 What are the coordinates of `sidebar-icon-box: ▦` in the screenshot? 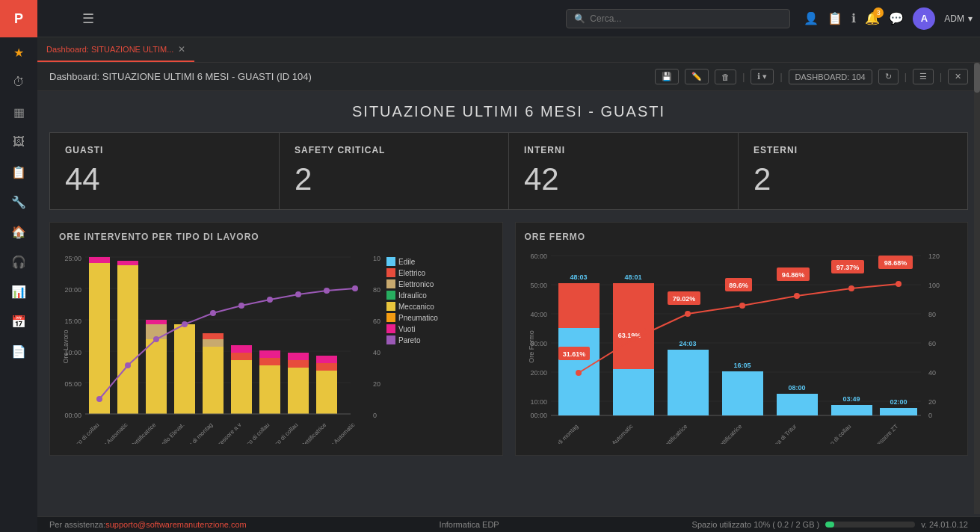 It's located at (19, 112).